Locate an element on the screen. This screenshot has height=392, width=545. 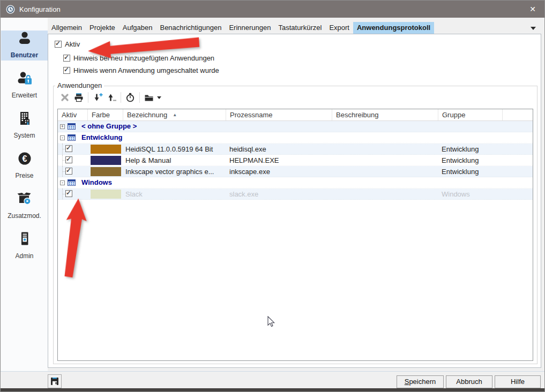
sidebar-item-zusatzmod: Zusatzmod. is located at coordinates (25, 206).